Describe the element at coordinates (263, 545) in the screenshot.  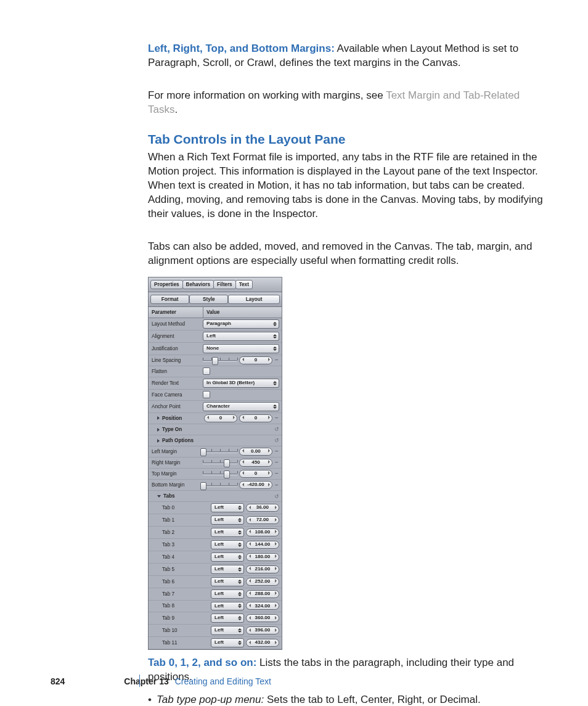
I see `number-field: 144.00` at that location.